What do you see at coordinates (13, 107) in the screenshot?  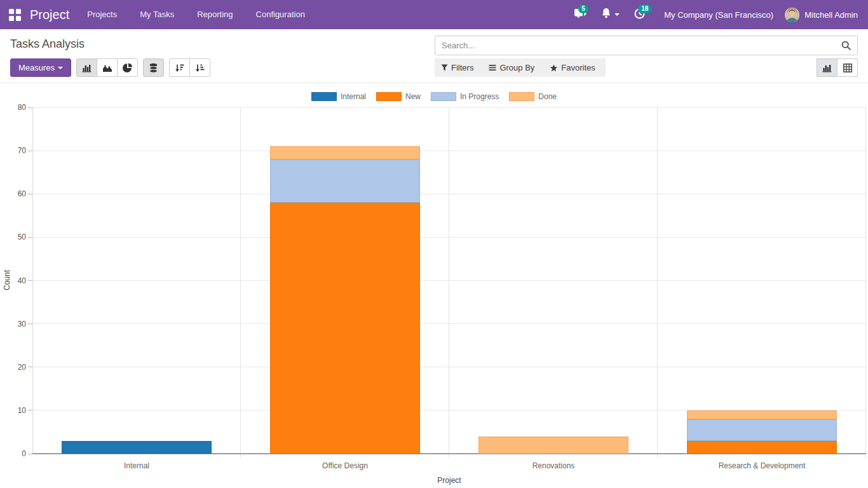 I see `y-tick-label: 80` at bounding box center [13, 107].